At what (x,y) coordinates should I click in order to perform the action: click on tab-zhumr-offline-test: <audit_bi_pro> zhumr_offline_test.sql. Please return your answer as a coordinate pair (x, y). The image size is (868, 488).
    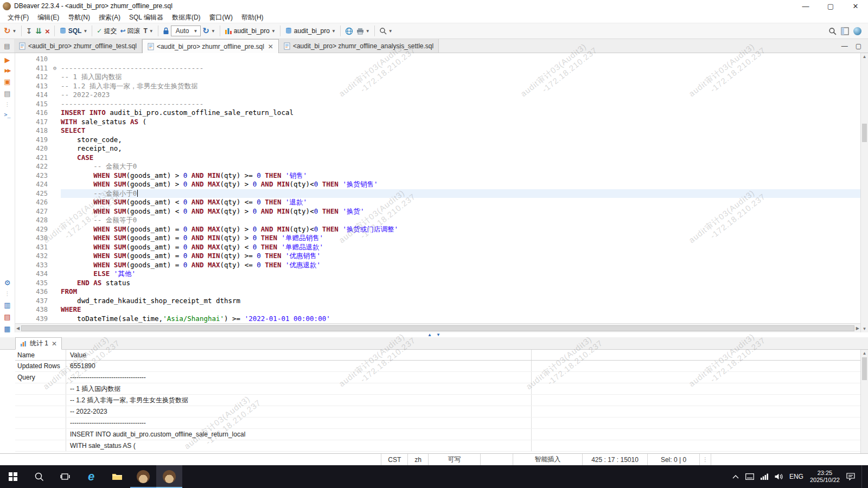
    Looking at the image, I should click on (78, 46).